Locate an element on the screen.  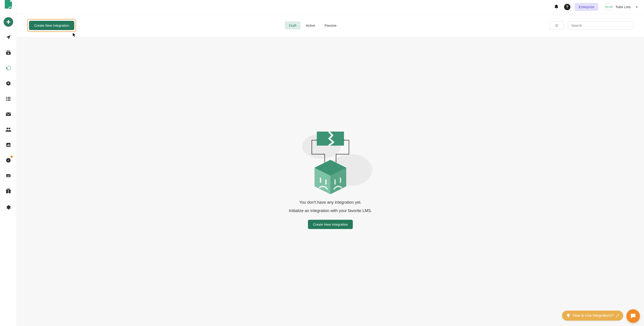
sidebar-item-users is located at coordinates (8, 130).